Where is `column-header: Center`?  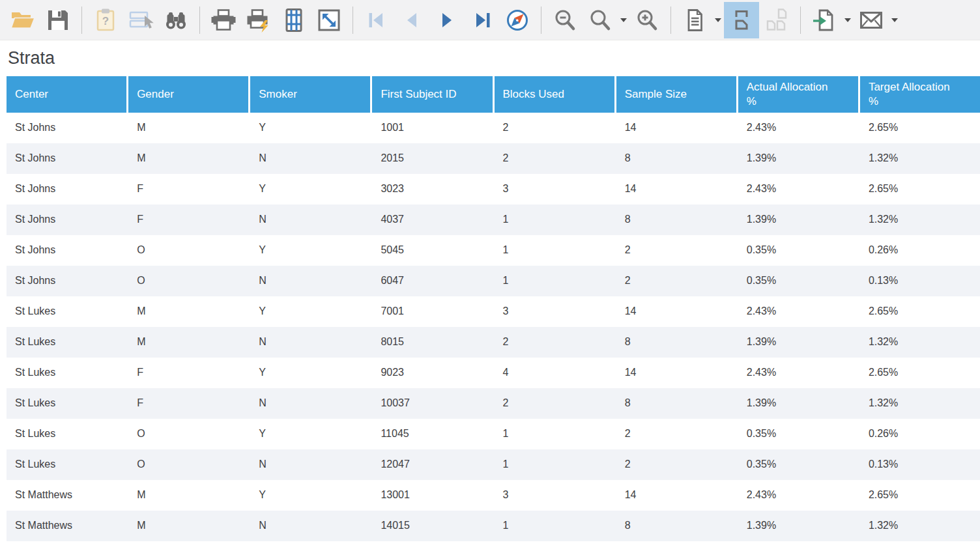
column-header: Center is located at coordinates (66, 94).